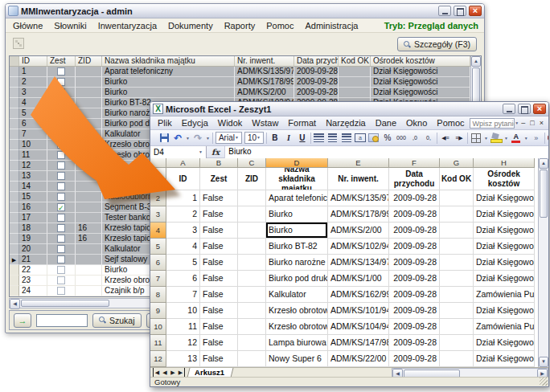 This screenshot has width=550, height=392. I want to click on row-selector: ▶, so click(14, 260).